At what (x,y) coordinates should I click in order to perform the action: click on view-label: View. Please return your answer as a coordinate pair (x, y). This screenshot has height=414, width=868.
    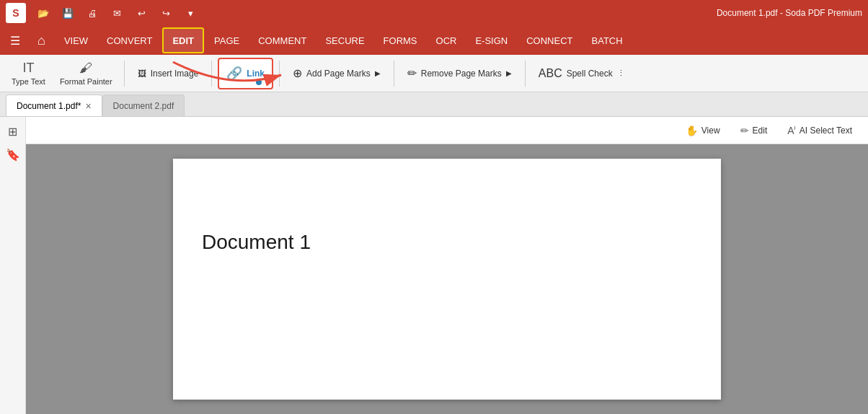
    Looking at the image, I should click on (711, 131).